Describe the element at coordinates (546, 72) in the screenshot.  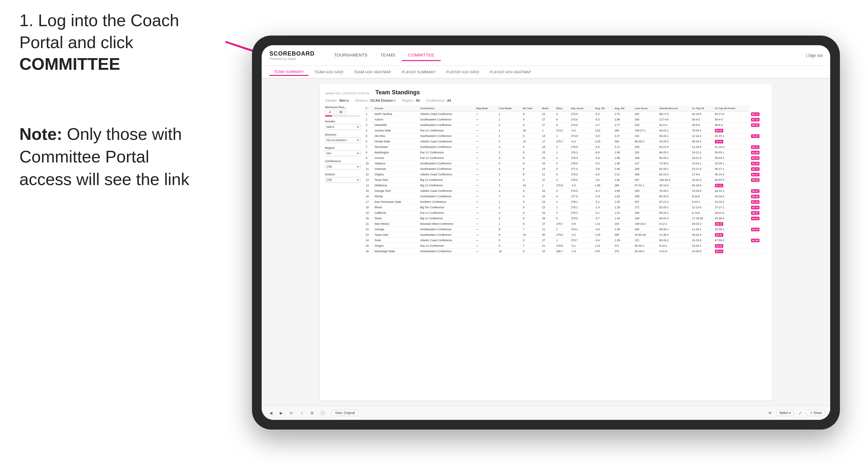
I see `sub-nav: TEAM SUMMARY TEAM H2H GRID TEAM H2H HEAT…` at that location.